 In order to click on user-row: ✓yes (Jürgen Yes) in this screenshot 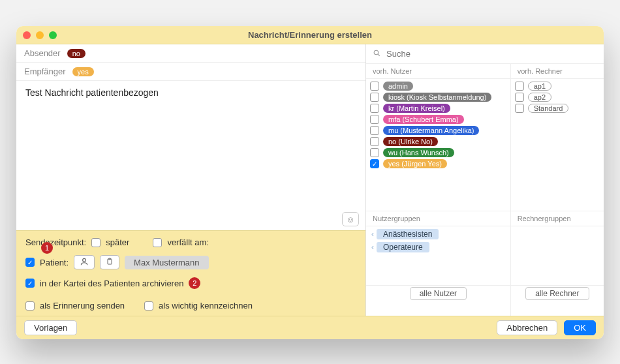, I will do `click(439, 164)`.